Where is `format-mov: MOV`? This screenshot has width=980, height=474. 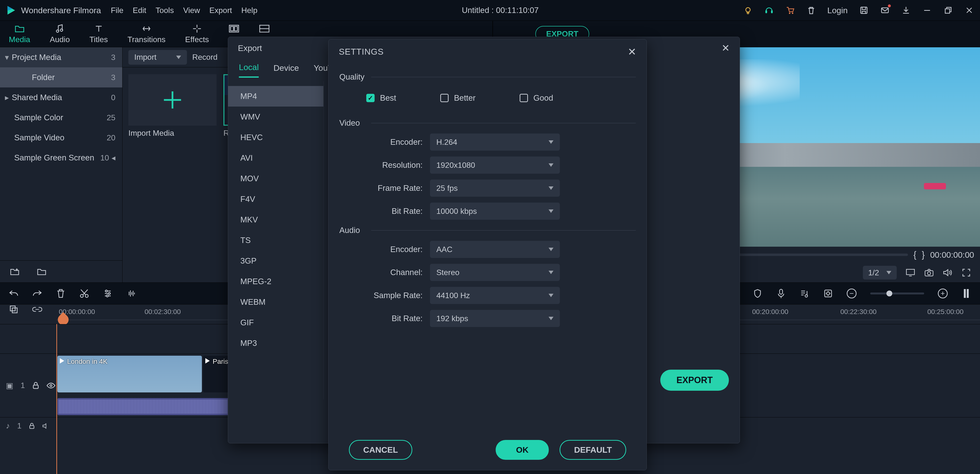
format-mov: MOV is located at coordinates (276, 178).